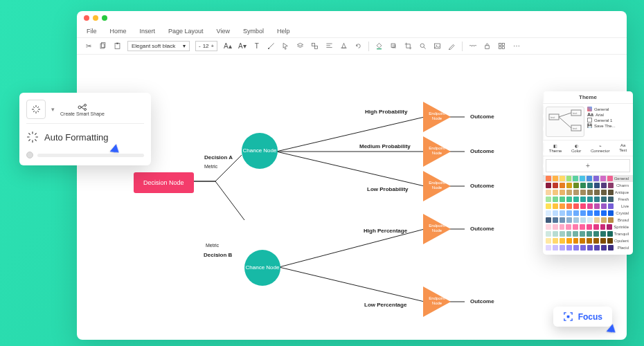 This screenshot has height=346, width=644. Describe the element at coordinates (588, 234) in the screenshot. I see `palette-row-tranquil: Tranquil` at that location.